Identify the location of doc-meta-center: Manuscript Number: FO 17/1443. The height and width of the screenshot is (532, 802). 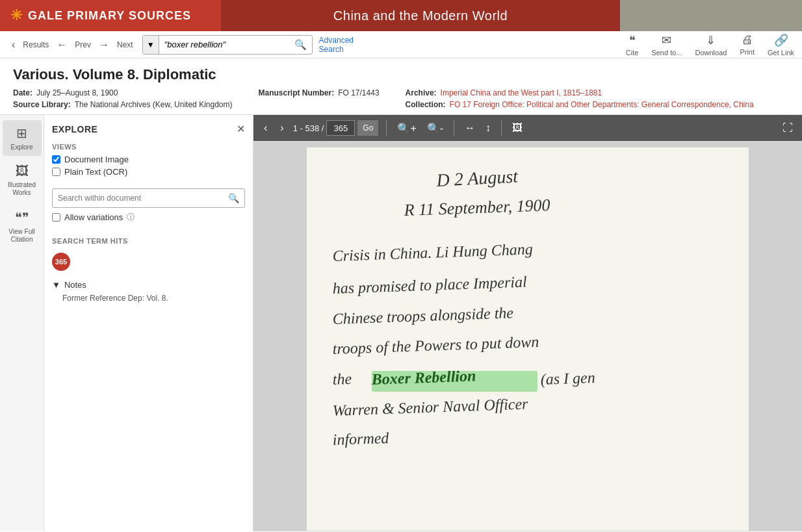
(319, 99).